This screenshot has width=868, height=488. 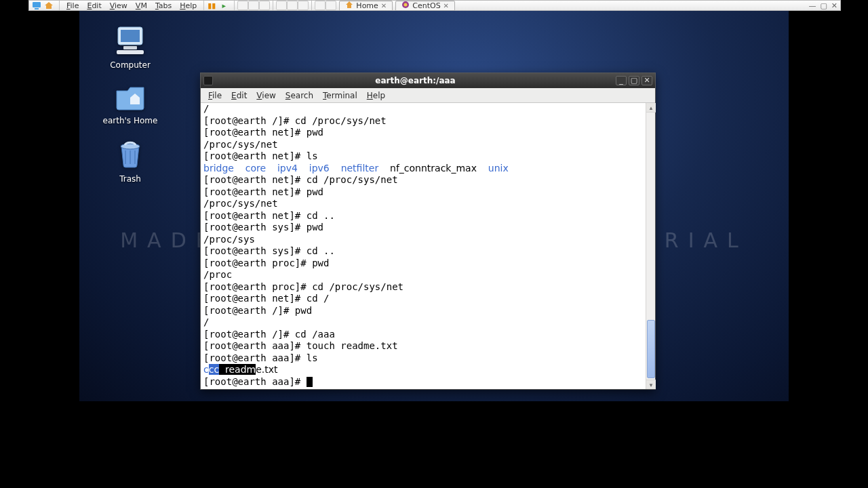 What do you see at coordinates (376, 96) in the screenshot?
I see `term-menu-help: Help` at bounding box center [376, 96].